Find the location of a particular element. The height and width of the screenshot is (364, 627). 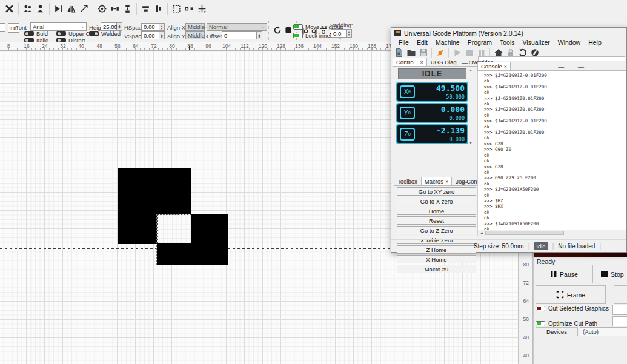

menu-item: Tools is located at coordinates (508, 42).